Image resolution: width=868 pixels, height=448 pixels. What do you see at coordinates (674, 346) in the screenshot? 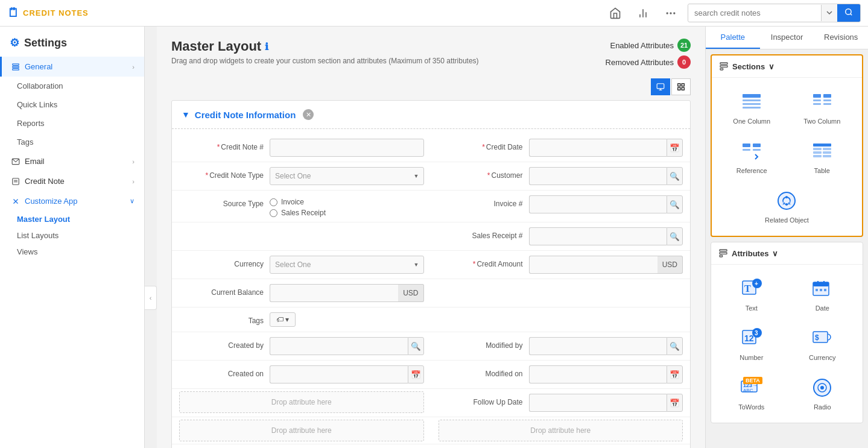
I see `modified-by-search-button: 🔍` at bounding box center [674, 346].